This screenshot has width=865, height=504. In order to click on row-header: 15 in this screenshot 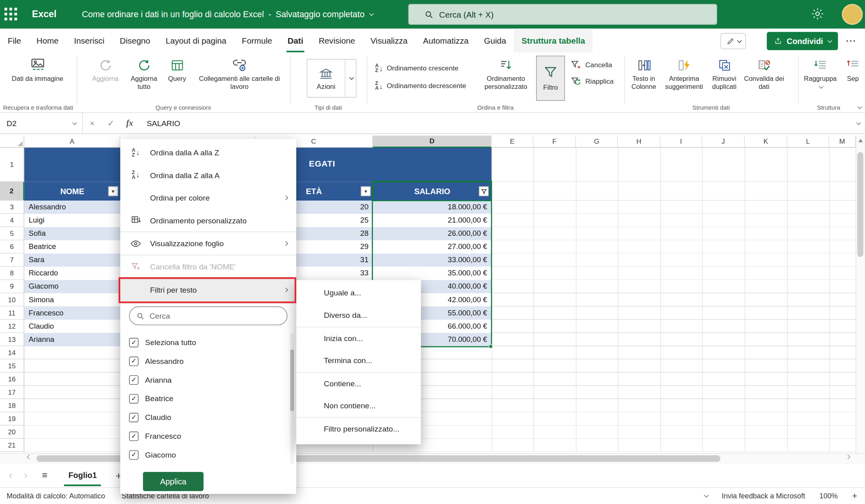, I will do `click(12, 366)`.